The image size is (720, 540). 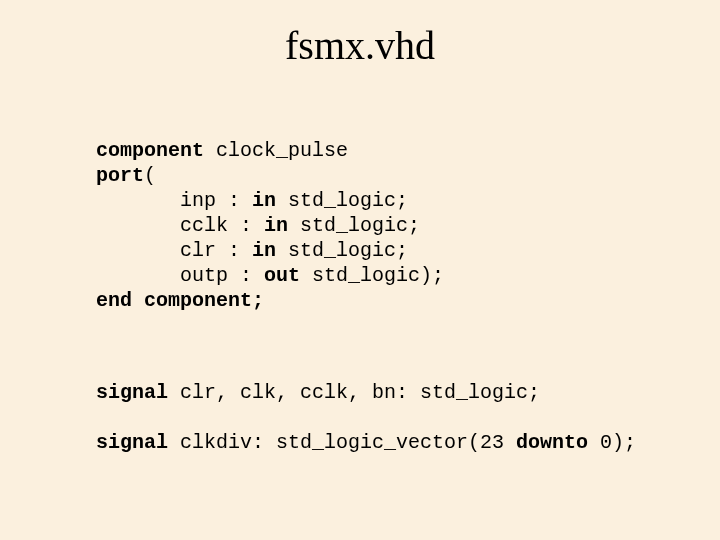 I want to click on kw-component: component, so click(x=150, y=150).